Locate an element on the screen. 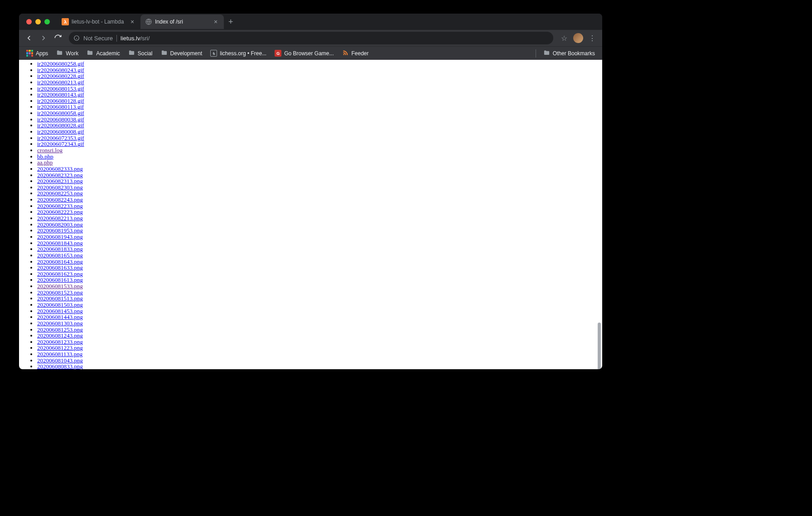  list-item: 202006081043.png is located at coordinates (320, 361).